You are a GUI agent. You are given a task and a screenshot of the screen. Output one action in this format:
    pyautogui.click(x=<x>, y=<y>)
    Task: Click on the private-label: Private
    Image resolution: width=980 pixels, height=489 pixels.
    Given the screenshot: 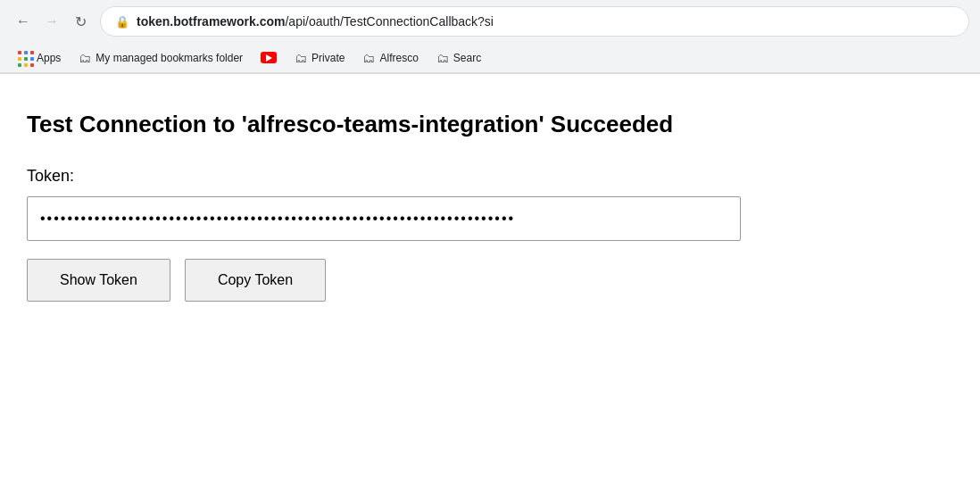 What is the action you would take?
    pyautogui.click(x=328, y=58)
    